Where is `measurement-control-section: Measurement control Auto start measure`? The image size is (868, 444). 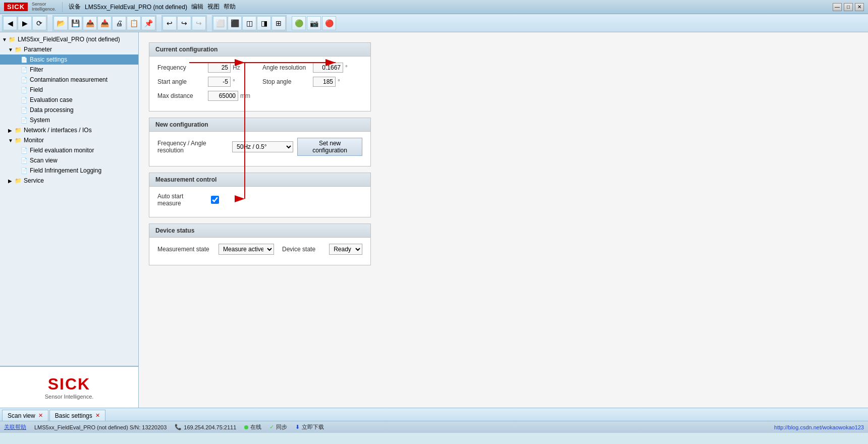
measurement-control-section: Measurement control Auto start measure is located at coordinates (260, 195).